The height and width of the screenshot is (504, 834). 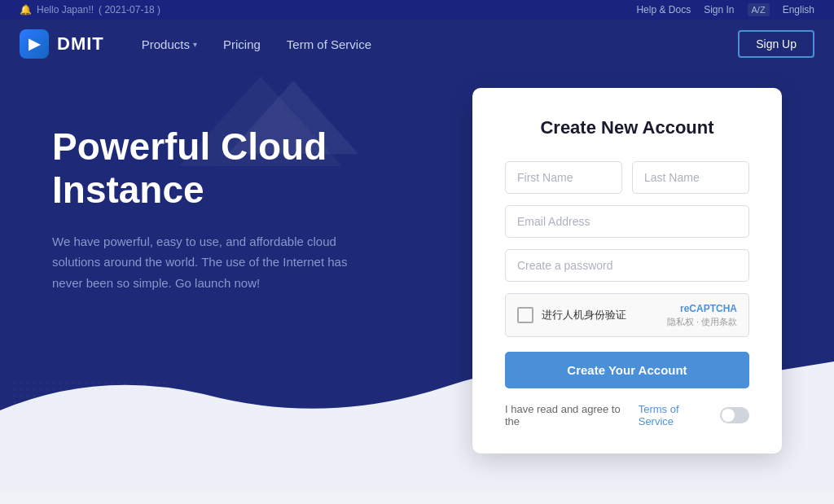 I want to click on create-account-button: Create Your Account, so click(x=627, y=370).